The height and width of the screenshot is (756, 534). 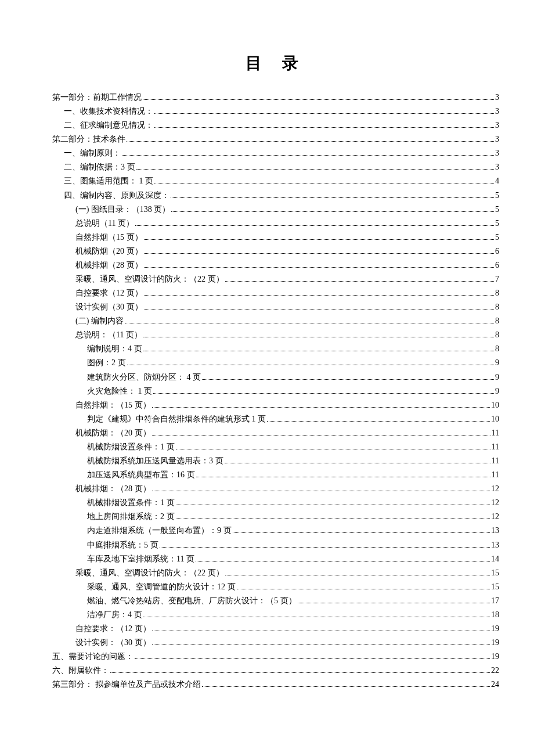 I want to click on toc-label: 第二部分：技术条件, so click(x=89, y=139).